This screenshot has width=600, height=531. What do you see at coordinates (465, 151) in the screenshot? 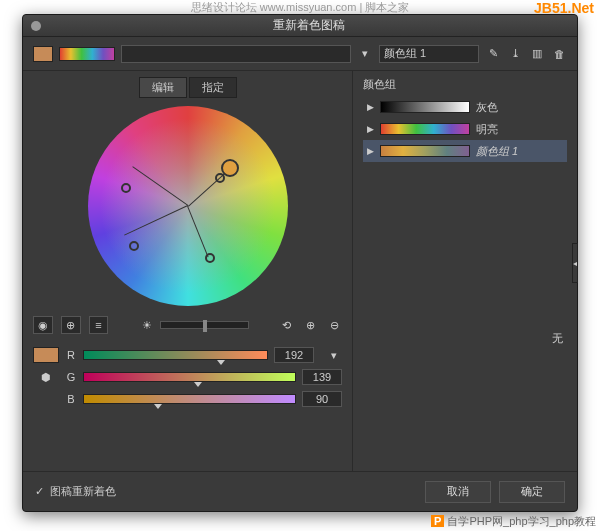
I see `color-group-item: ▶ 颜色组 1` at bounding box center [465, 151].